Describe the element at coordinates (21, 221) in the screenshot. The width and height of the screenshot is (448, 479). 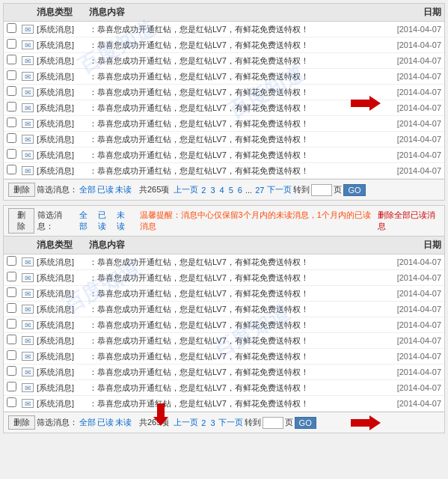
I see `delete-button-bottom-top: 删除` at that location.